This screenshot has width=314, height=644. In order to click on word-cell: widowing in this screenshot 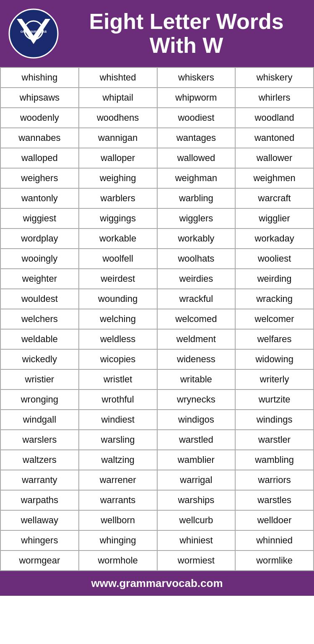, I will do `click(275, 360)`.